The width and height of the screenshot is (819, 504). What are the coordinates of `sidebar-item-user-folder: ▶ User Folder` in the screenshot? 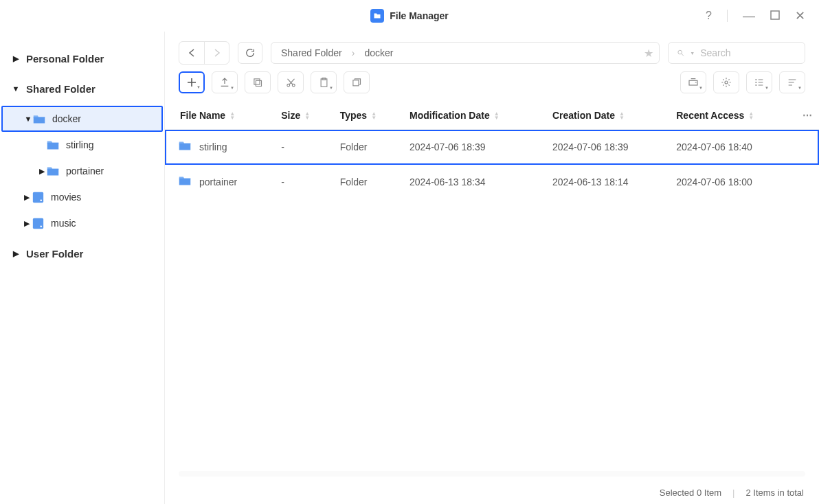 It's located at (82, 253).